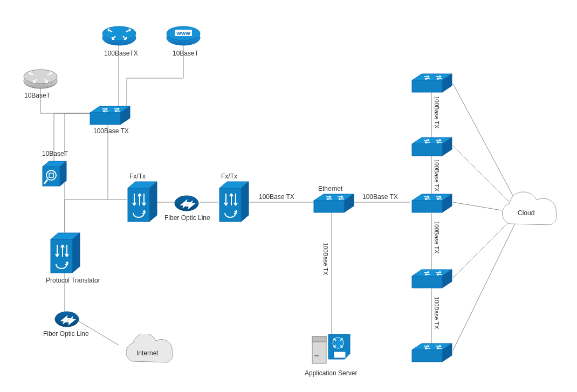 This screenshot has width=577, height=392. Describe the element at coordinates (138, 176) in the screenshot. I see `fxtx1-label: Fx/Tx` at that location.